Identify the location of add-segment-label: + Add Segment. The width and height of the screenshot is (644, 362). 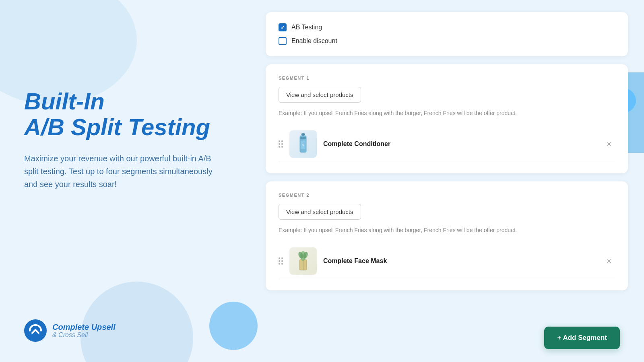
(582, 338).